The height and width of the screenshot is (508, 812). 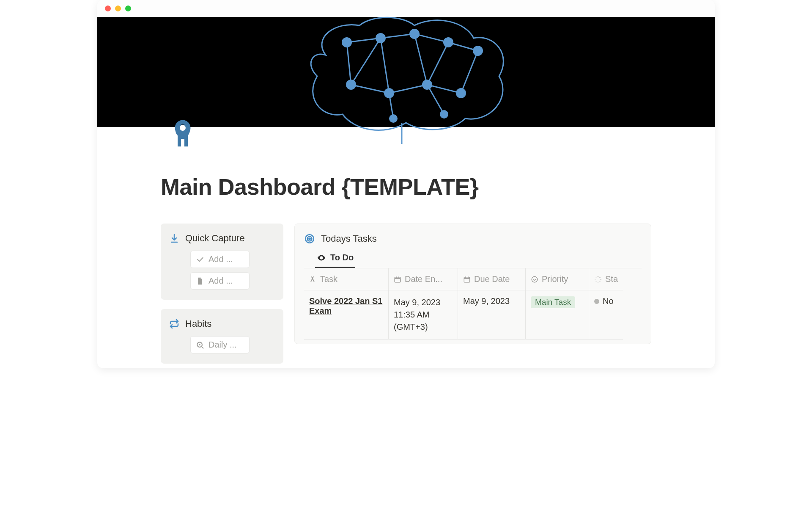 I want to click on column-status: Sta, so click(x=606, y=279).